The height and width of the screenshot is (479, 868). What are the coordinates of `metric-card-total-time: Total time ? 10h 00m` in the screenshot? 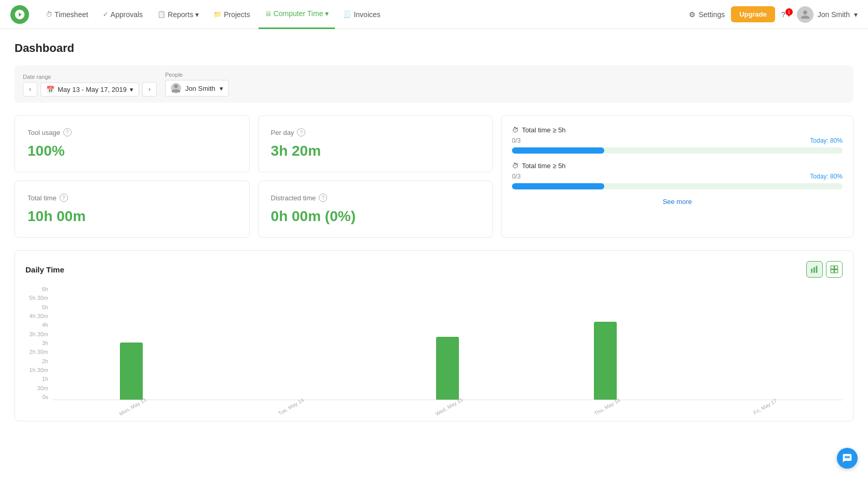 It's located at (132, 209).